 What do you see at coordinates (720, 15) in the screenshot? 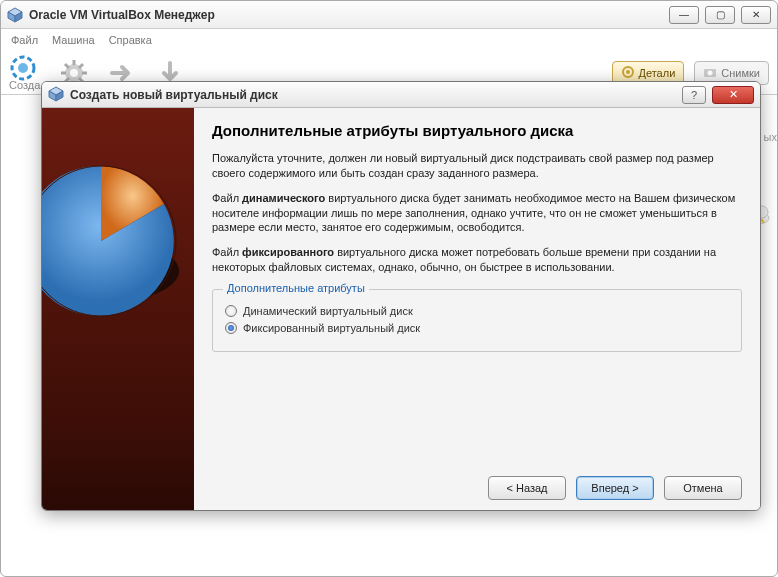
I see `maximize-button: ▢` at bounding box center [720, 15].